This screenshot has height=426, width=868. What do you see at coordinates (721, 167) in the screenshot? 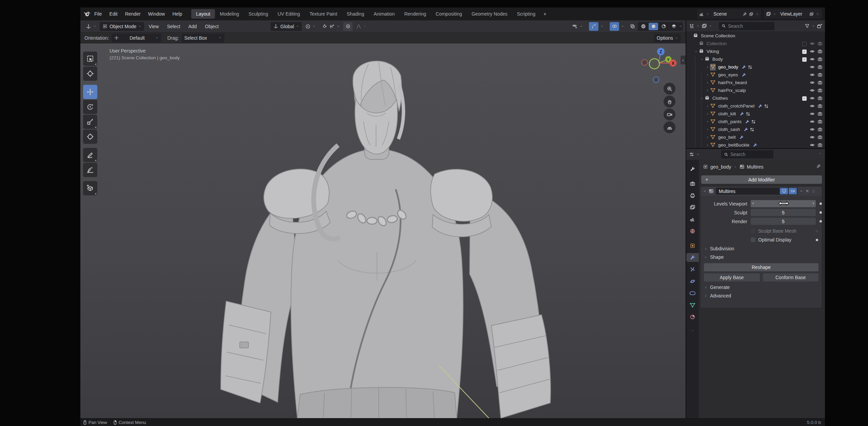
I see `breadcrumb-object: geo_body` at bounding box center [721, 167].